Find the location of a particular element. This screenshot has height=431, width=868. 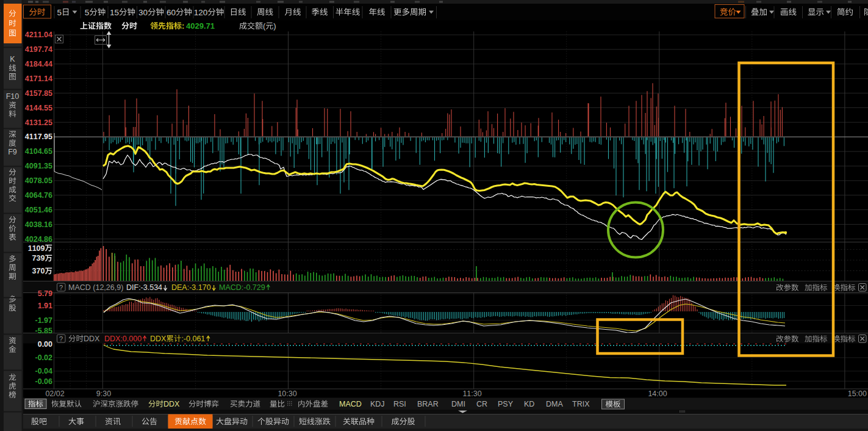

svg-text: -0.06 is located at coordinates (44, 382).